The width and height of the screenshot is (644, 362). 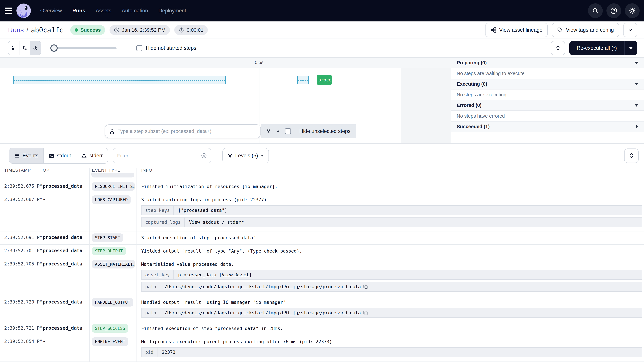 I want to click on dagster-logo, so click(x=24, y=11).